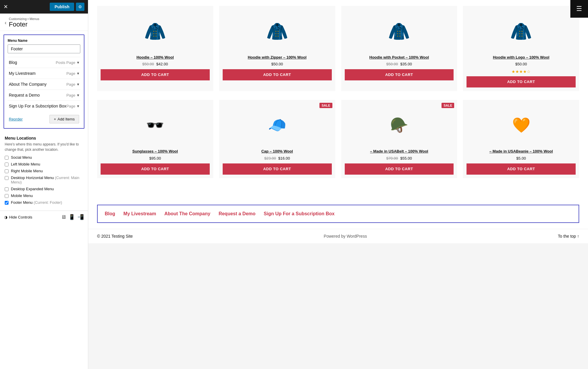  What do you see at coordinates (44, 180) in the screenshot?
I see `location-desktop-horizontal: Desktop Horizontal Menu (Current: Main M…` at bounding box center [44, 180].